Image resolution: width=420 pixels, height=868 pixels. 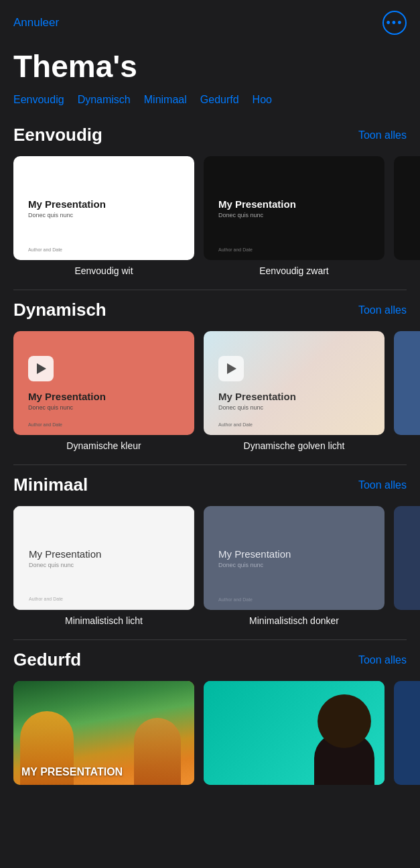 What do you see at coordinates (210, 100) in the screenshot?
I see `filter-tabs: Eenvoudig Dynamisch Minimaal Gedurfd Hoo` at bounding box center [210, 100].